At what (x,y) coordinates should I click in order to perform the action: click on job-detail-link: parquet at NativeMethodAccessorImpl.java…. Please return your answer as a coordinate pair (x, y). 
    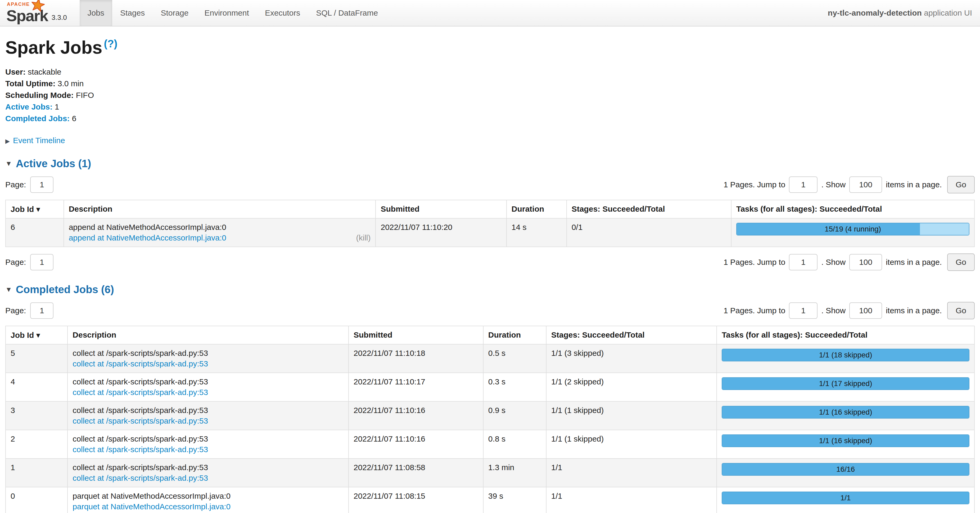
    Looking at the image, I should click on (151, 507).